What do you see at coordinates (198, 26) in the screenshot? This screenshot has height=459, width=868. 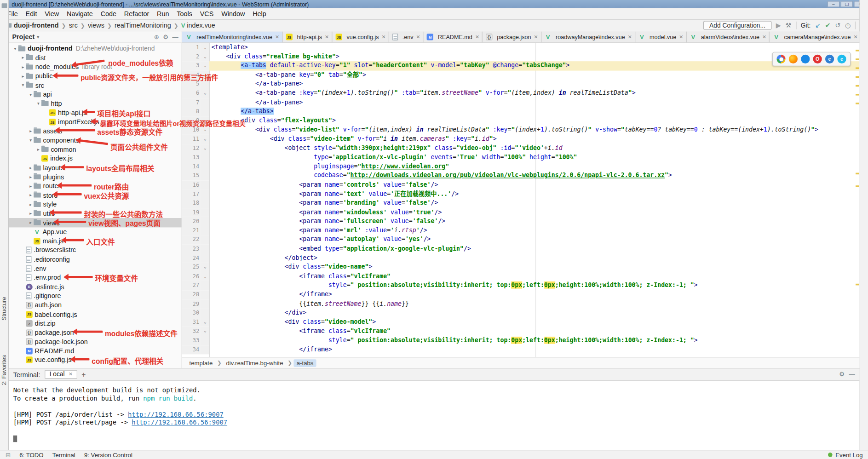 I see `breadcrumb-item: Vindex.vue` at bounding box center [198, 26].